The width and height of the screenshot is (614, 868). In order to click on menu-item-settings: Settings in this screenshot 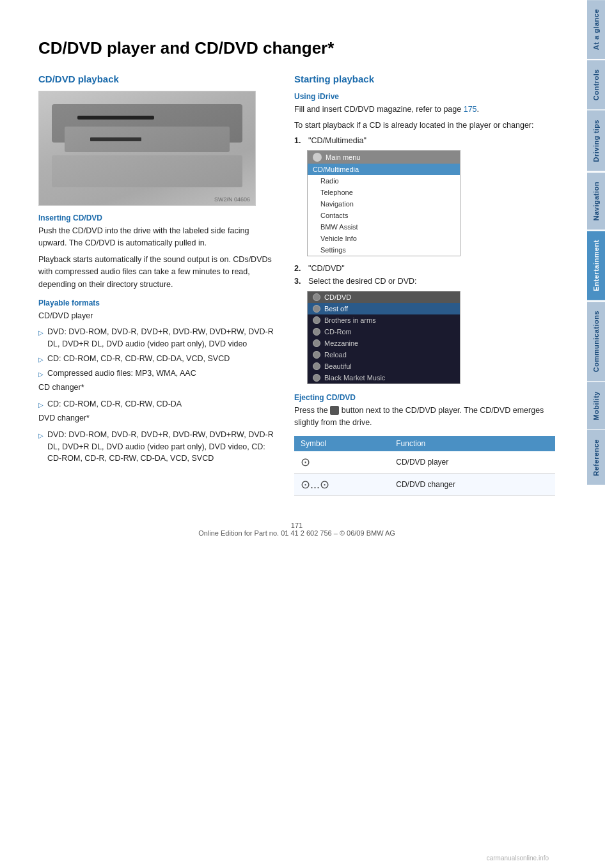, I will do `click(384, 250)`.